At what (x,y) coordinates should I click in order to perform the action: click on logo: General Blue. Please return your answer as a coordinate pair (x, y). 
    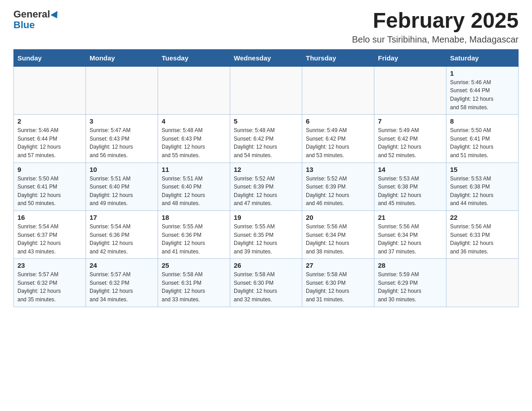
    Looking at the image, I should click on (37, 20).